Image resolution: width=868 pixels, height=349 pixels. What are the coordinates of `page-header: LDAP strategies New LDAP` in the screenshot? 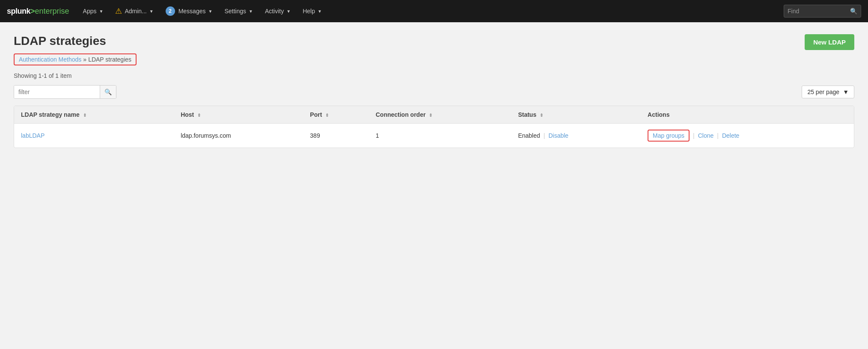 It's located at (434, 42).